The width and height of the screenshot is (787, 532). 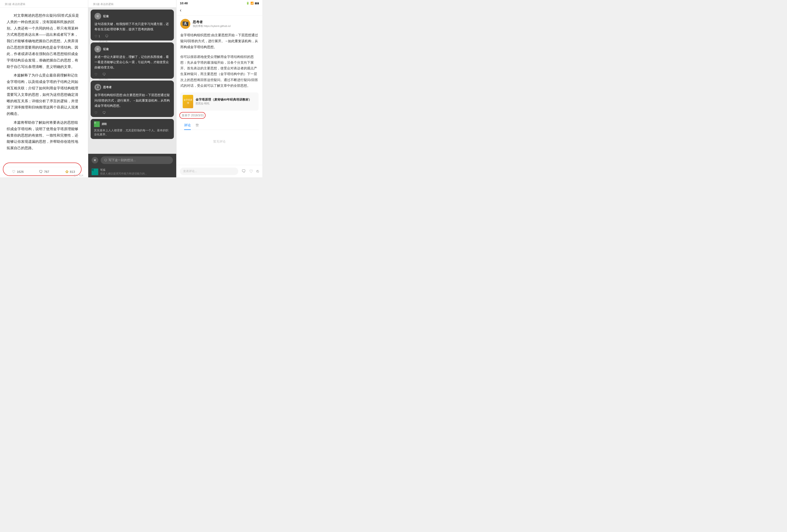 I want to click on comment-placeholder: 写下这一刻的想法..., so click(x=122, y=160).